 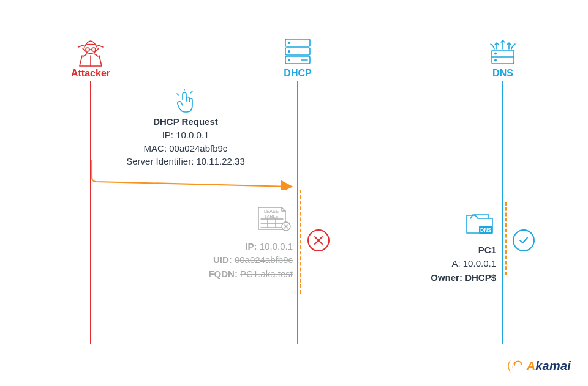 I want to click on dns-label: DNS, so click(x=503, y=73).